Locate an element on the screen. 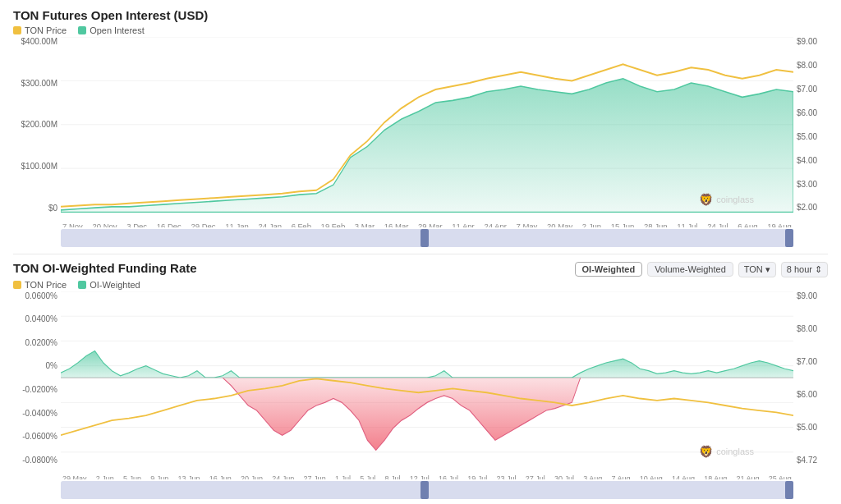 The image size is (841, 504). chart2-legend: TON Price OI-Weighted is located at coordinates (420, 285).